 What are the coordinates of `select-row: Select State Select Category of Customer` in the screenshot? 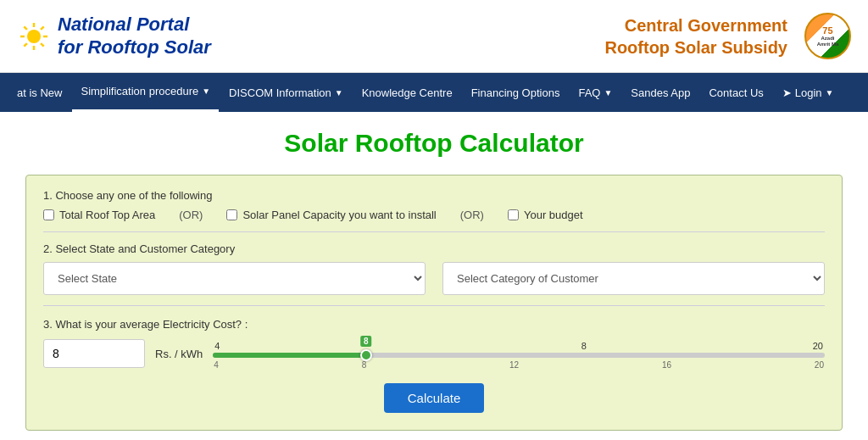 It's located at (434, 278).